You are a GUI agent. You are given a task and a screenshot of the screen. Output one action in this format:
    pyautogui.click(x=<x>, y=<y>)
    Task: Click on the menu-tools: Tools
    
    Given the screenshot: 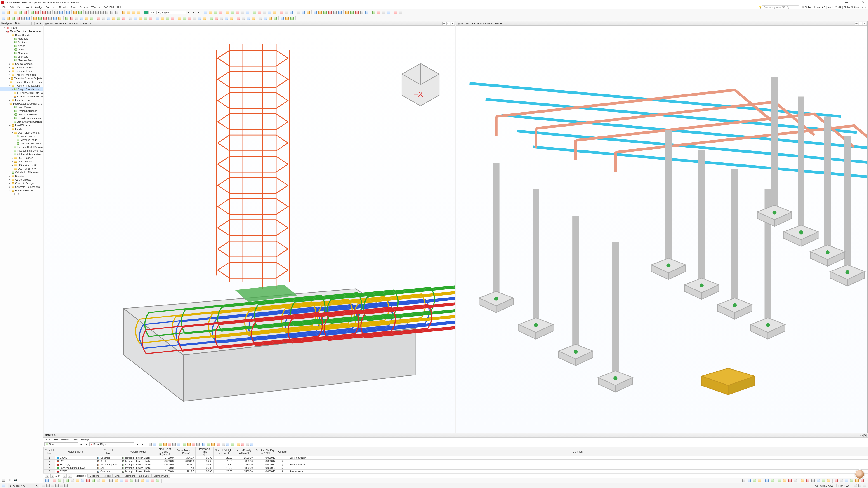 What is the action you would take?
    pyautogui.click(x=73, y=7)
    